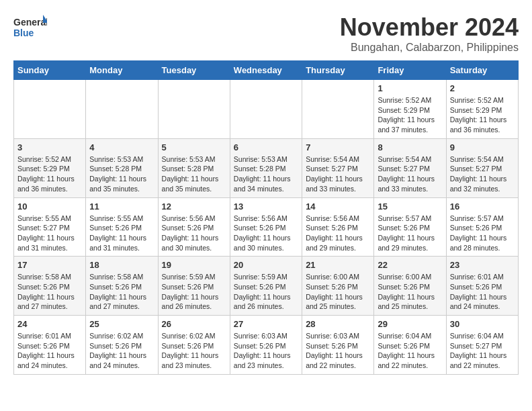 The image size is (532, 411). What do you see at coordinates (50, 345) in the screenshot?
I see `calendar-cell: 24Sunrise: 6:01 AM Sunset: 5:26 PM Dayli…` at bounding box center [50, 345].